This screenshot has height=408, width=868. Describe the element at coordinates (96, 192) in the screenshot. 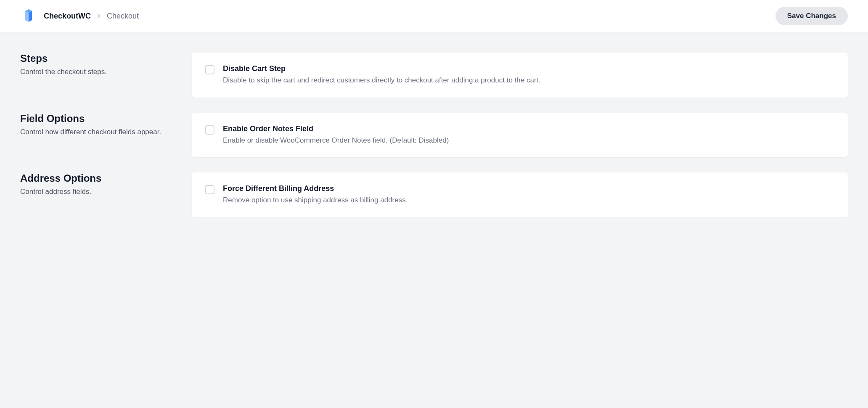

I see `section-description: Control address fields.` at that location.